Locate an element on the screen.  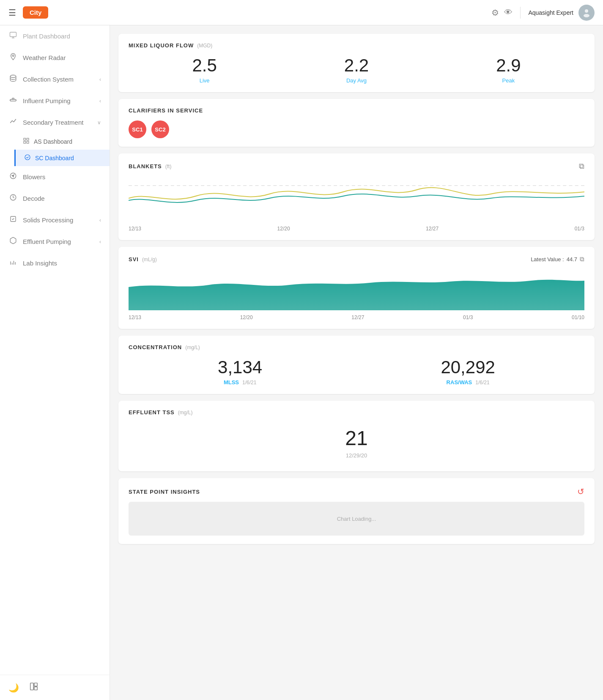
mlss-metric: 3,134 MLSS 1/6/21 is located at coordinates (240, 371).